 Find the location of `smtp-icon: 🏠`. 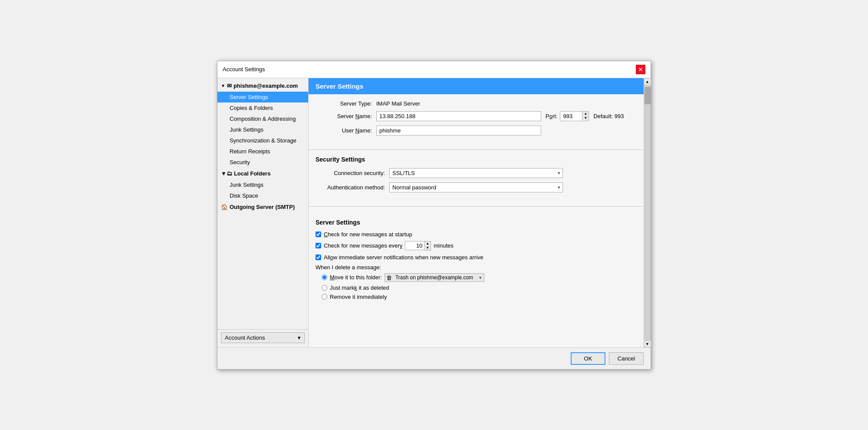

smtp-icon: 🏠 is located at coordinates (224, 207).